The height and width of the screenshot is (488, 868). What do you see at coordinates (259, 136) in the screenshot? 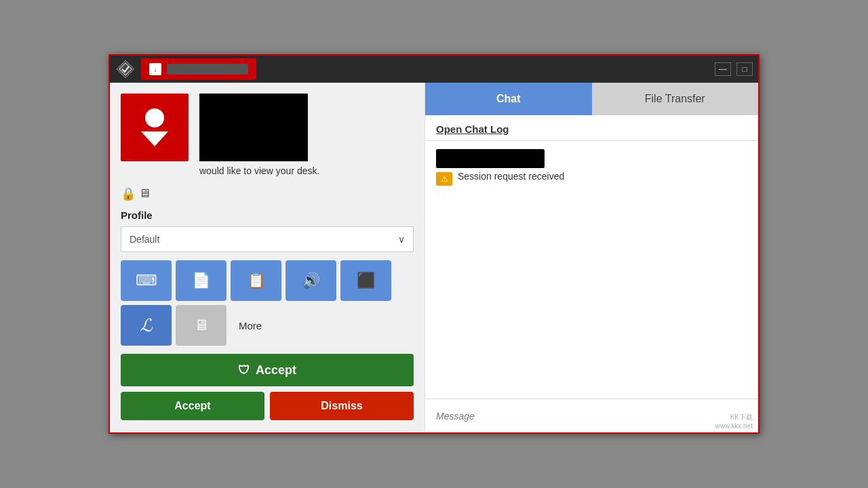
I see `request-info: would like to view your desk.` at bounding box center [259, 136].